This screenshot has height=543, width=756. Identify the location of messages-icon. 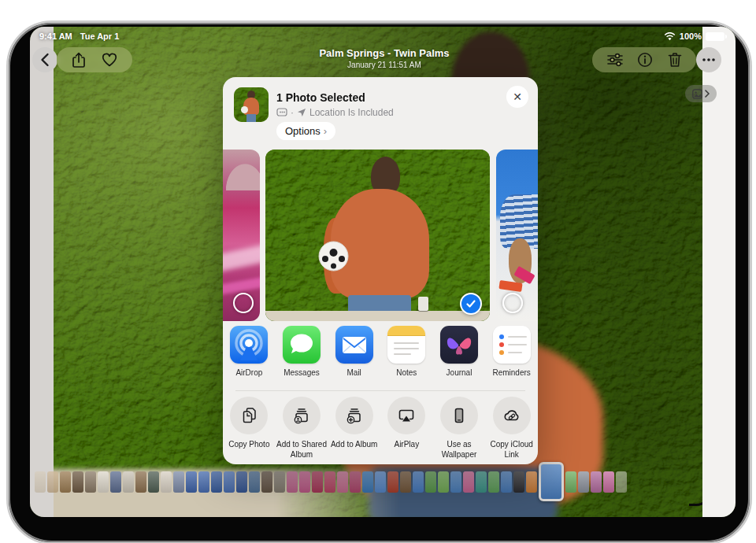
(302, 345).